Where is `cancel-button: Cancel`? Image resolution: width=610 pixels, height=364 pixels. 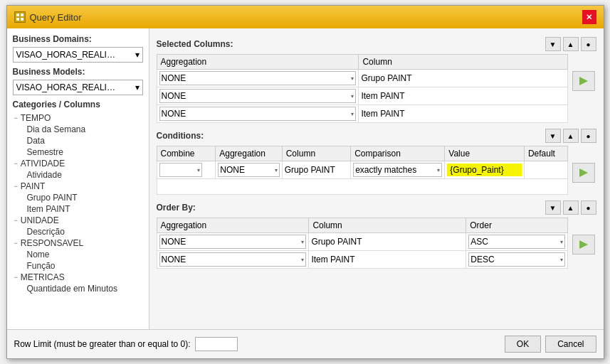
cancel-button: Cancel is located at coordinates (571, 344).